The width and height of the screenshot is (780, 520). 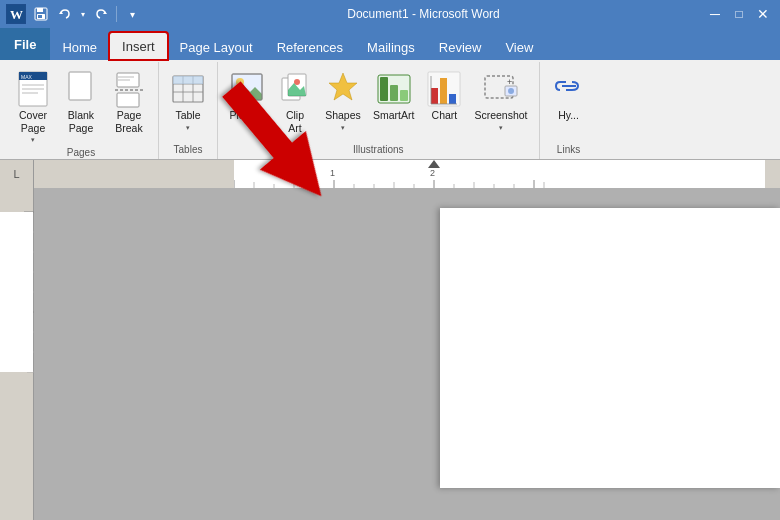 I want to click on svg-text: 2, so click(x=432, y=173).